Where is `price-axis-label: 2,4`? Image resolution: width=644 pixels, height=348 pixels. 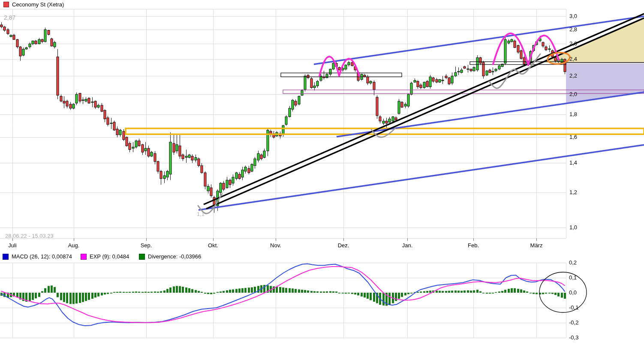
price-axis-label: 2,4 is located at coordinates (573, 59).